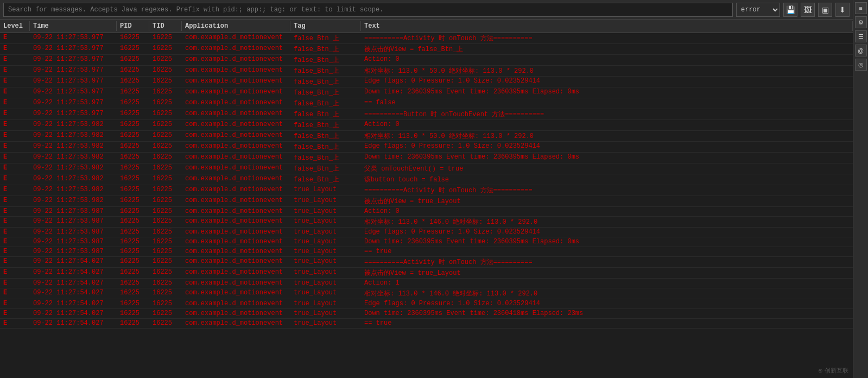 The image size is (868, 378). Describe the element at coordinates (166, 26) in the screenshot. I see `col-tid: TID` at that location.